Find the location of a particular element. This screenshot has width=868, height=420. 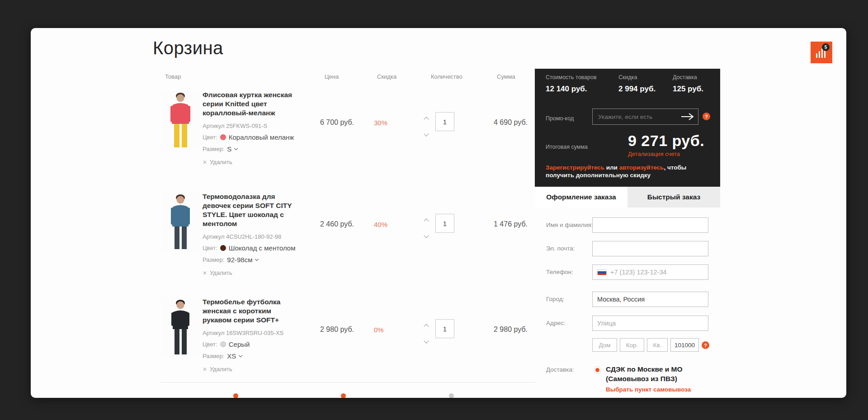

item-sum: 1 476 руб. is located at coordinates (502, 224).